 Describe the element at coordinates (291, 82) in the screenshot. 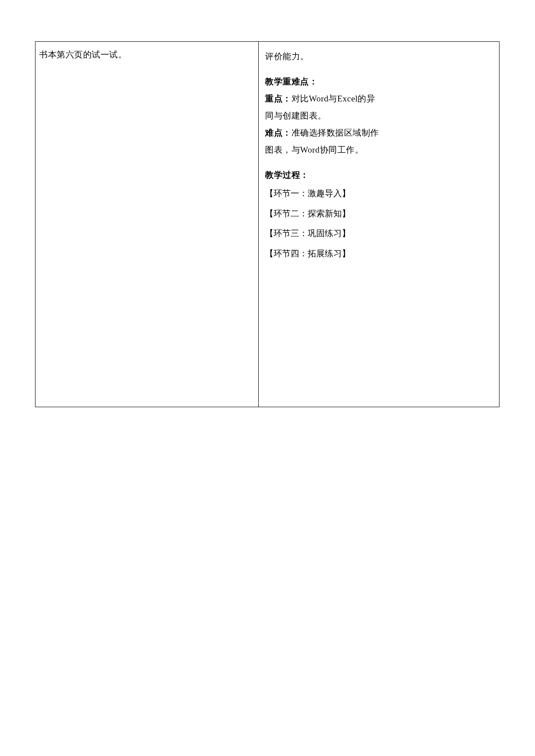

I see `key-diff-header: 教学重难点：` at that location.